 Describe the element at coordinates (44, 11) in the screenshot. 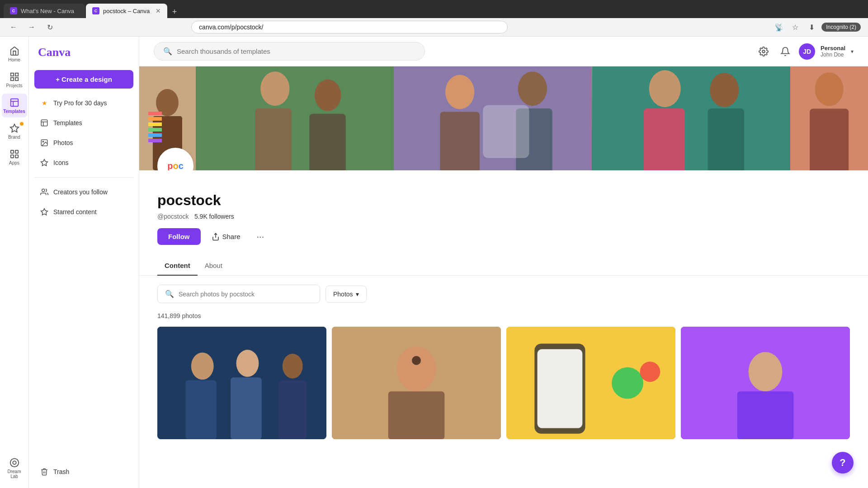

I see `tab-whats-new: C What's New - Canva` at that location.